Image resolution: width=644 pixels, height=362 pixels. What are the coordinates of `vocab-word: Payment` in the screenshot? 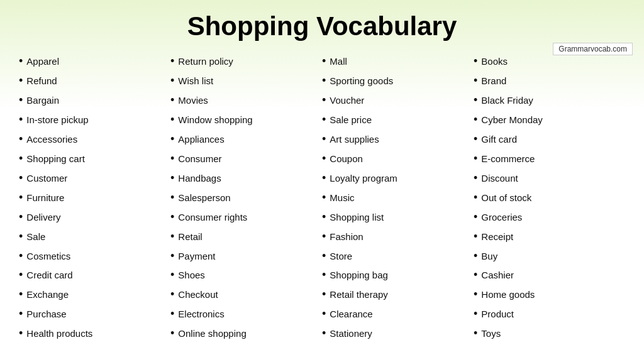 It's located at (196, 256).